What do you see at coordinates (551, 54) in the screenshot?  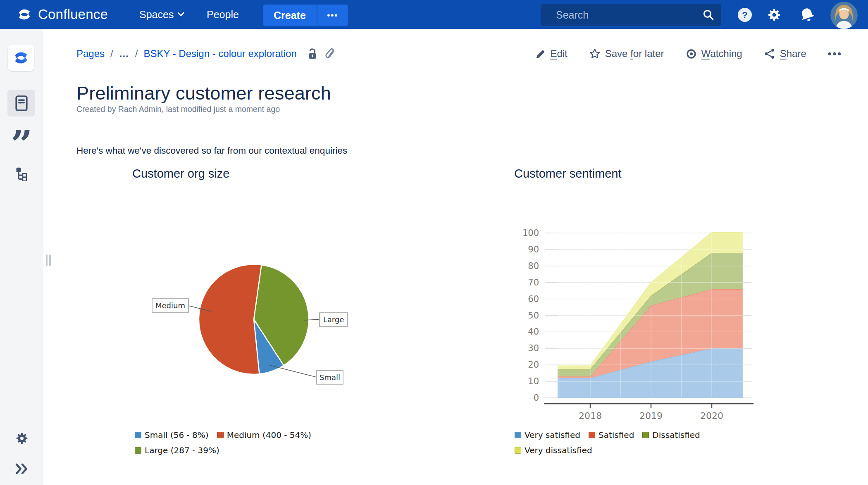 I see `edit-button: Edit` at bounding box center [551, 54].